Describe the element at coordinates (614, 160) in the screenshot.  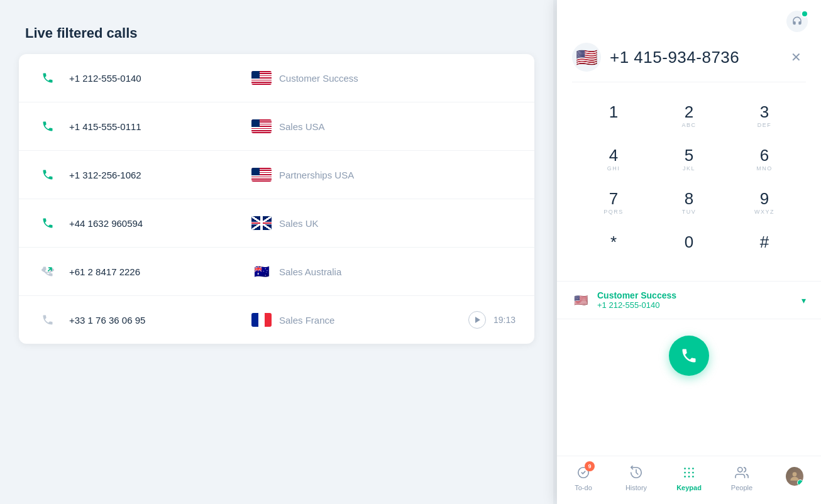
I see `key-4: 4 GHI` at that location.